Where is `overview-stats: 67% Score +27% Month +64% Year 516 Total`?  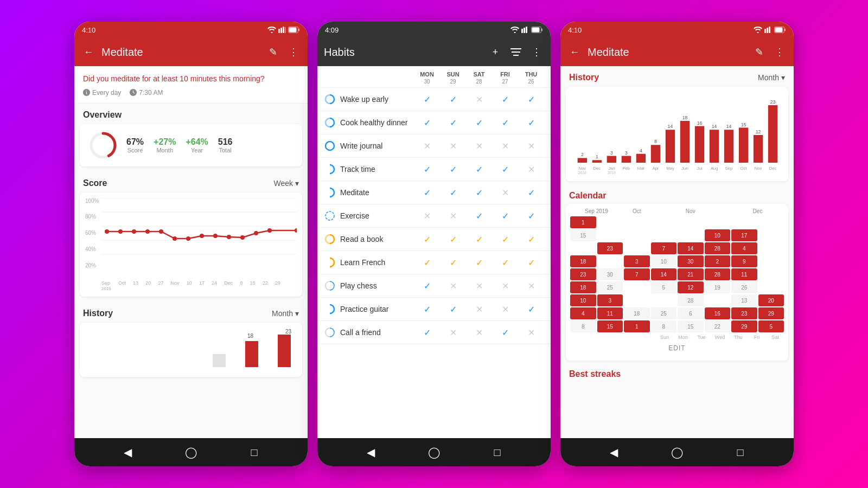 overview-stats: 67% Score +27% Month +64% Year 516 Total is located at coordinates (210, 145).